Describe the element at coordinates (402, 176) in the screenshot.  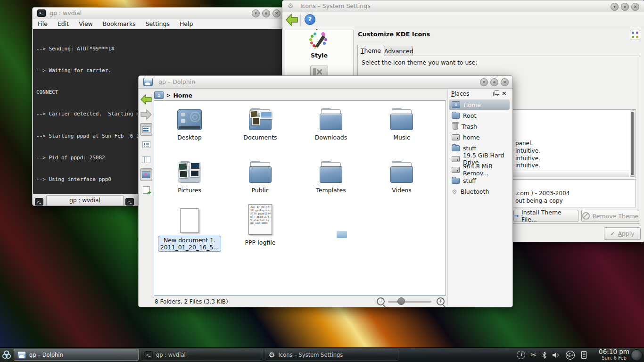
I see `folder-item: Videos` at that location.